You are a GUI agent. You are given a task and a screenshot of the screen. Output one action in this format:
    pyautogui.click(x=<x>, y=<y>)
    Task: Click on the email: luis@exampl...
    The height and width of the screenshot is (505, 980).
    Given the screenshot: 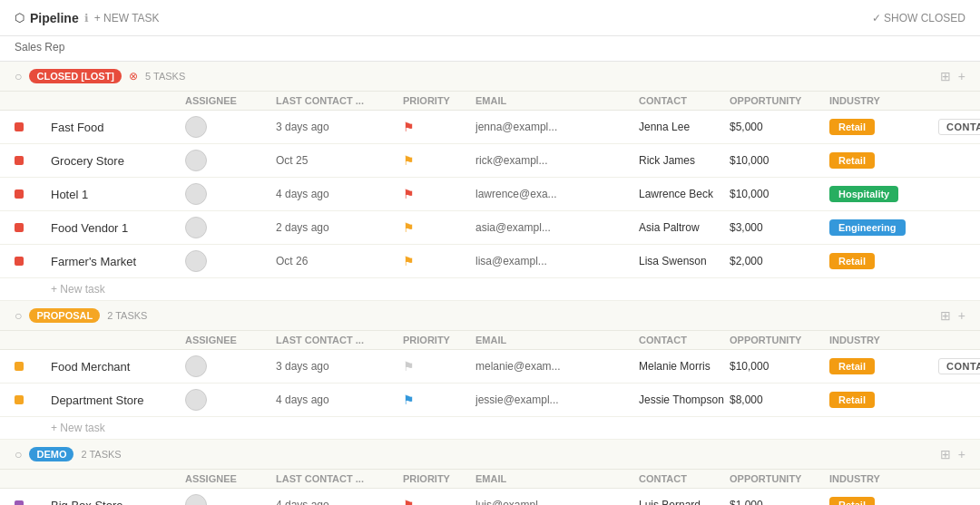 What is the action you would take?
    pyautogui.click(x=557, y=502)
    